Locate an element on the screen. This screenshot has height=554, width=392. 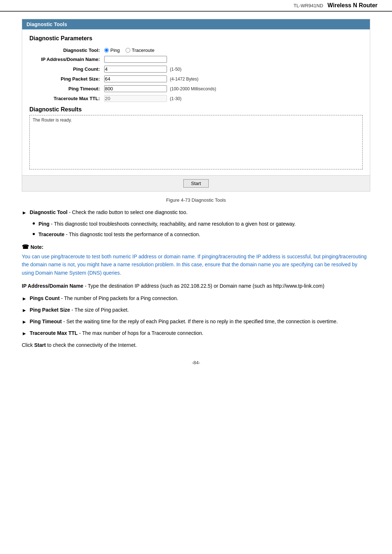
ip-input is located at coordinates (136, 59).